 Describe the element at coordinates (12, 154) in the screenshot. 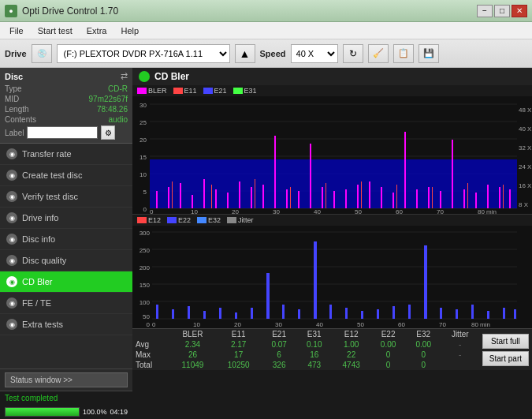

I see `transfer-rate-icon: ◉` at that location.